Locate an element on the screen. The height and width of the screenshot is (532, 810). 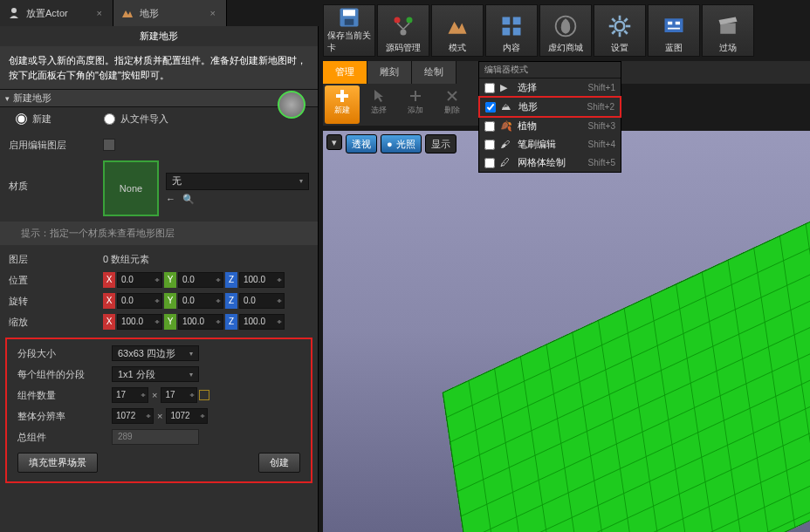
section-size-label: 分段大小 is located at coordinates (65, 354).